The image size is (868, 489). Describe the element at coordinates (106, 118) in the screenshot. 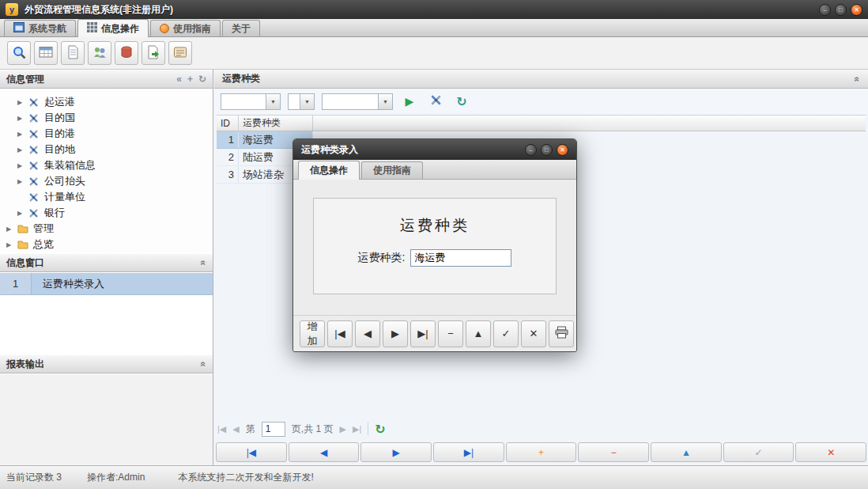

I see `tree-item-dest-country: ▶ 目的国` at that location.